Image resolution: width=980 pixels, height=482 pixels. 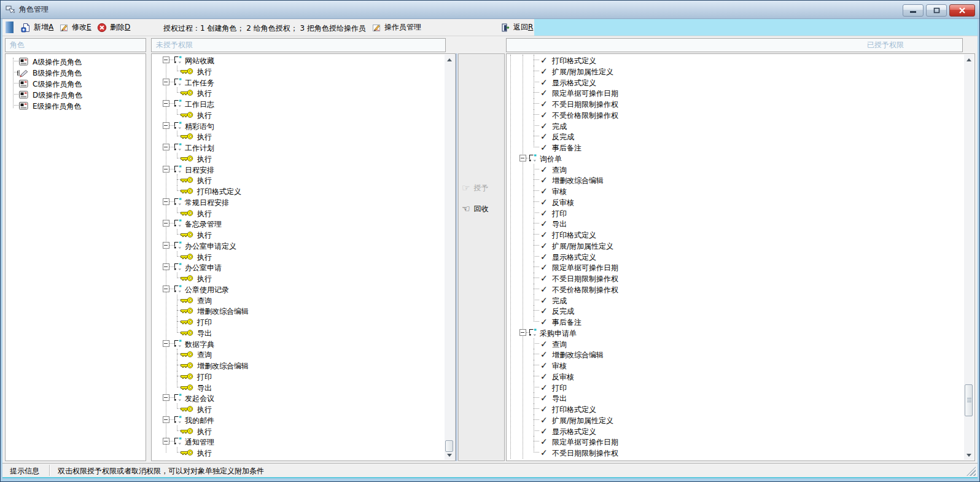 I want to click on role-tree-item: E级操作员角色, so click(x=76, y=106).